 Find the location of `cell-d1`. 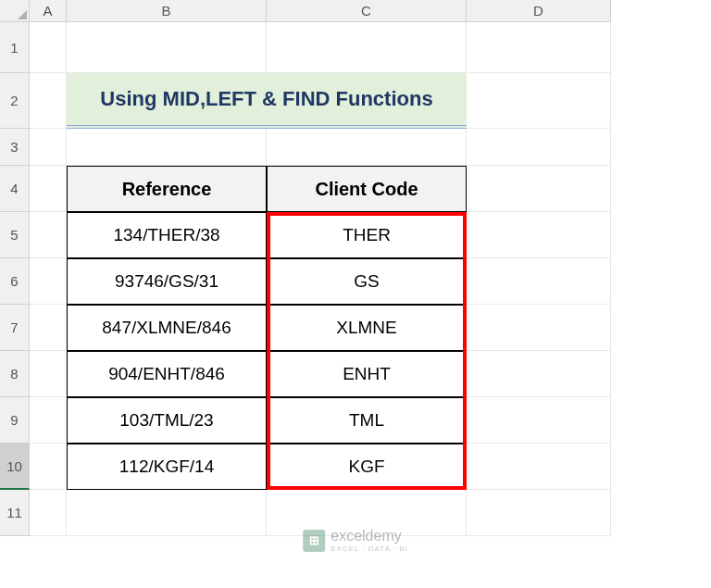

cell-d1 is located at coordinates (539, 48).